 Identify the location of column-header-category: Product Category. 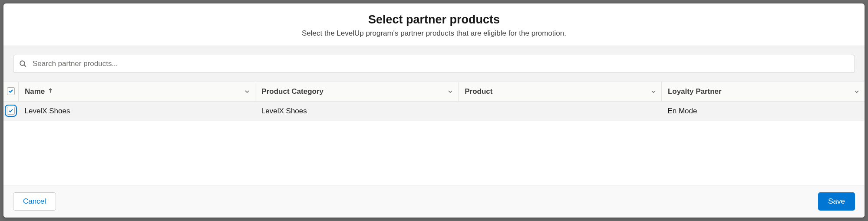
(357, 92).